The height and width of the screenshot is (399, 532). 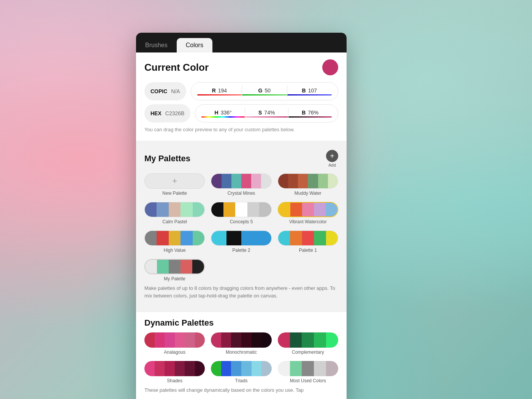 What do you see at coordinates (241, 344) in the screenshot?
I see `dynamic-item-monochromatic: Monochromatic` at bounding box center [241, 344].